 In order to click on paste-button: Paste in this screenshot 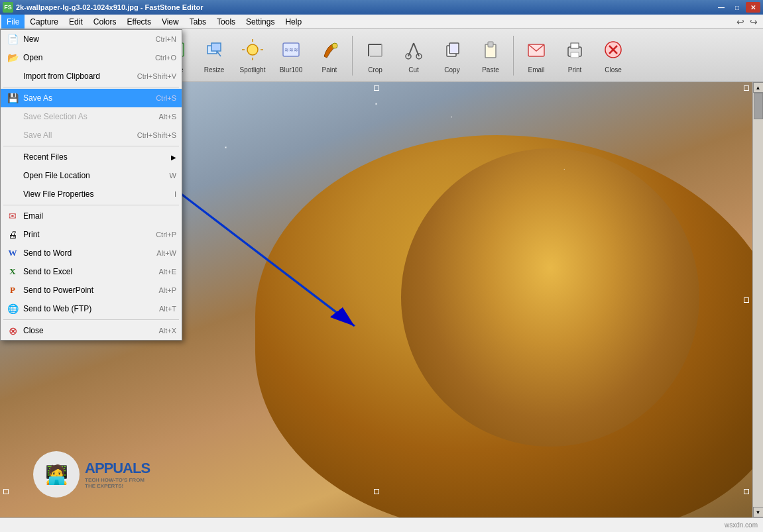, I will do `click(491, 56)`.